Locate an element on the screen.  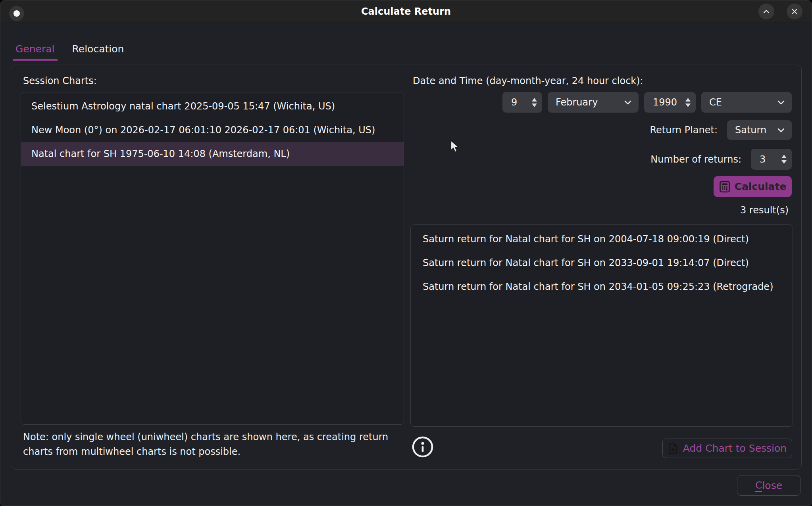
datetime-controls: 9 February 1990 CE is located at coordinates (647, 102).